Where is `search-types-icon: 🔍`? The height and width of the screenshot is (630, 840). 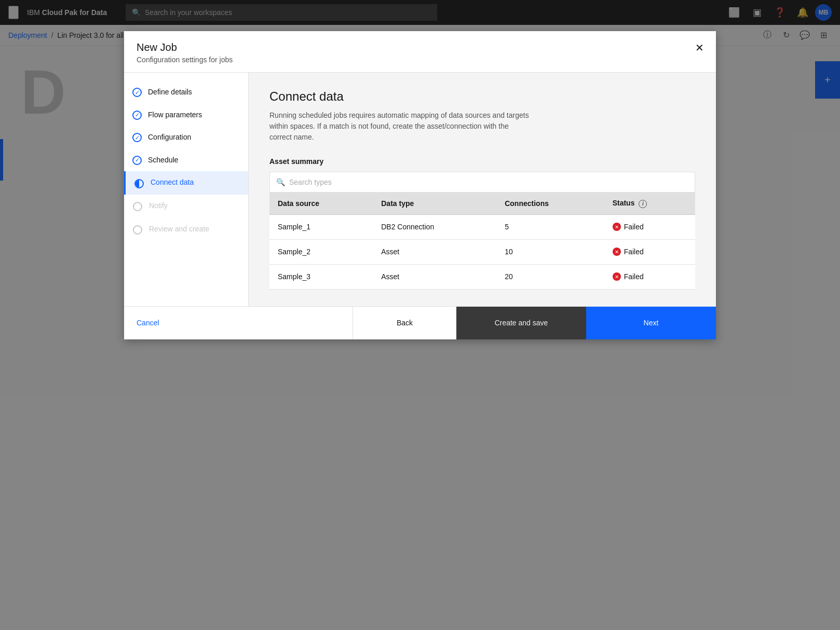 search-types-icon: 🔍 is located at coordinates (280, 182).